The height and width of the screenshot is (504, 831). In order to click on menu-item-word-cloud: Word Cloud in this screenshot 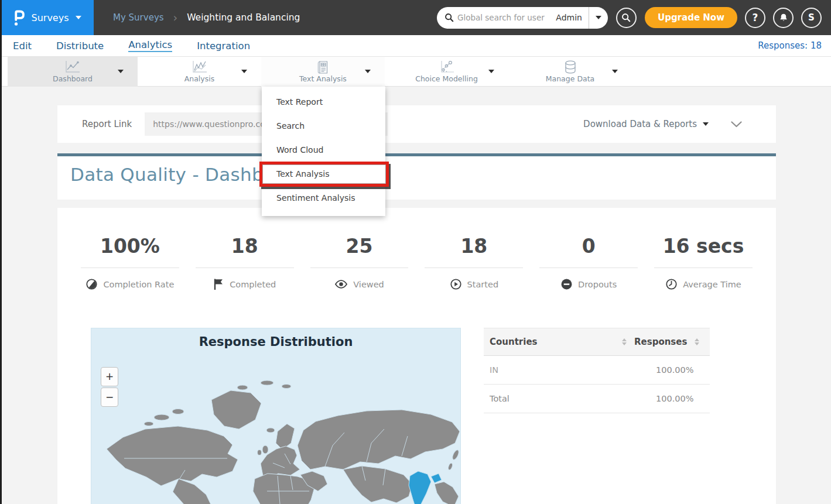, I will do `click(323, 150)`.